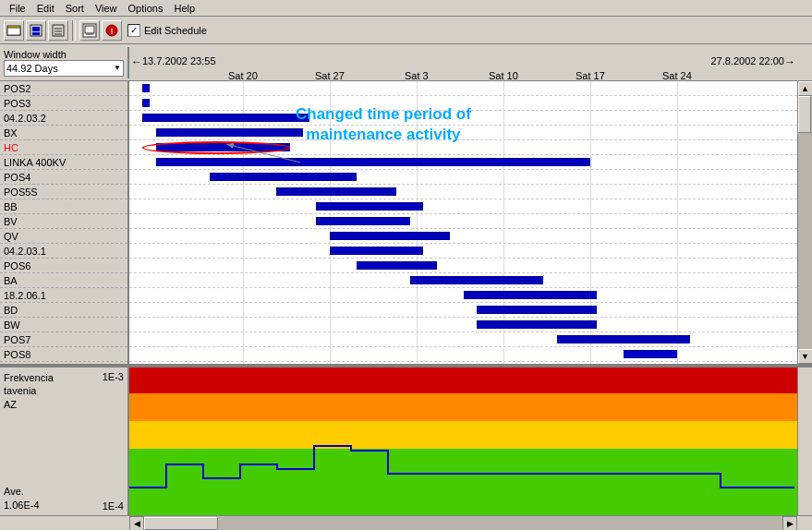  I want to click on row-label-bd: BD, so click(64, 310).